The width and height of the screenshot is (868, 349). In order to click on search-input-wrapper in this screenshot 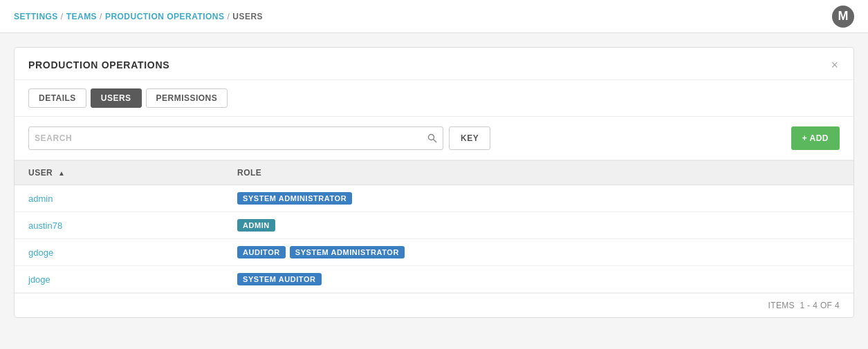, I will do `click(236, 138)`.